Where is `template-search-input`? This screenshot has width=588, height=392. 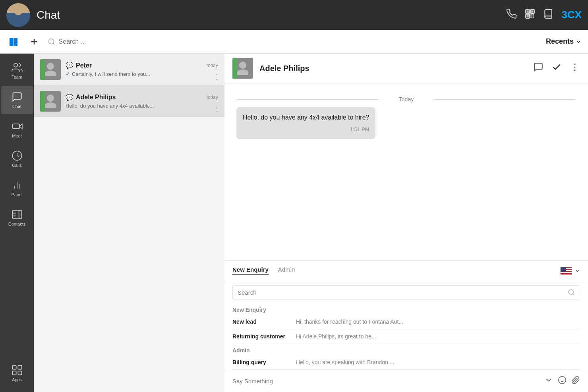 template-search-input is located at coordinates (401, 292).